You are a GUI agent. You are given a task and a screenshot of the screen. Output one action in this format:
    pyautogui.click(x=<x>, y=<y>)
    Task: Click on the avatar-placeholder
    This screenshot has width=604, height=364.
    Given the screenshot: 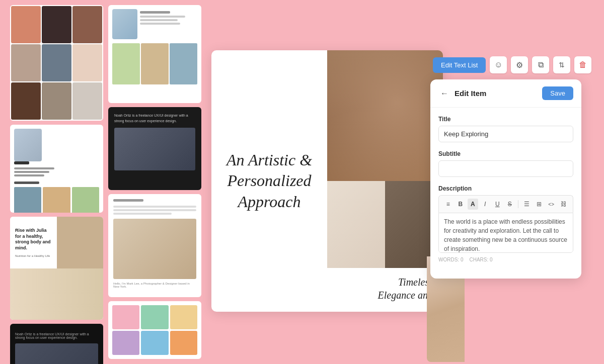 What is the action you would take?
    pyautogui.click(x=28, y=145)
    